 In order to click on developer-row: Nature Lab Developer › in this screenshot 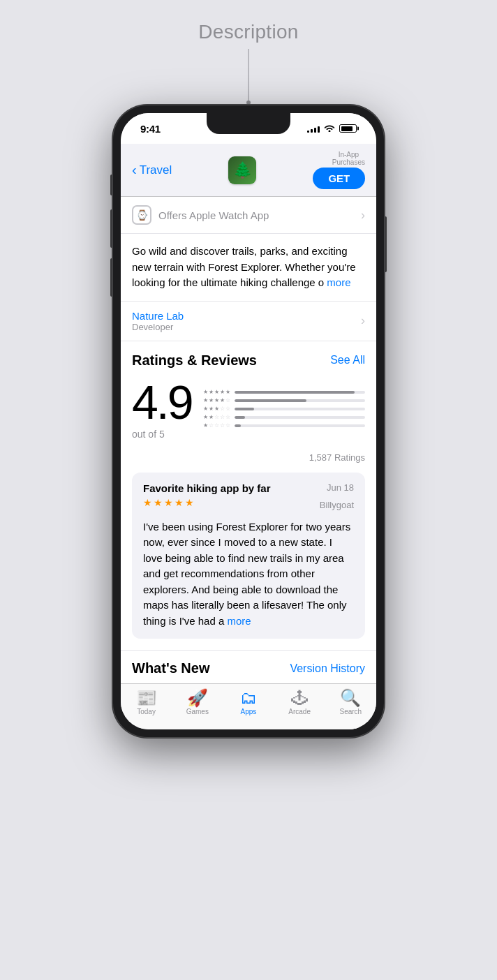, I will do `click(248, 321)`.